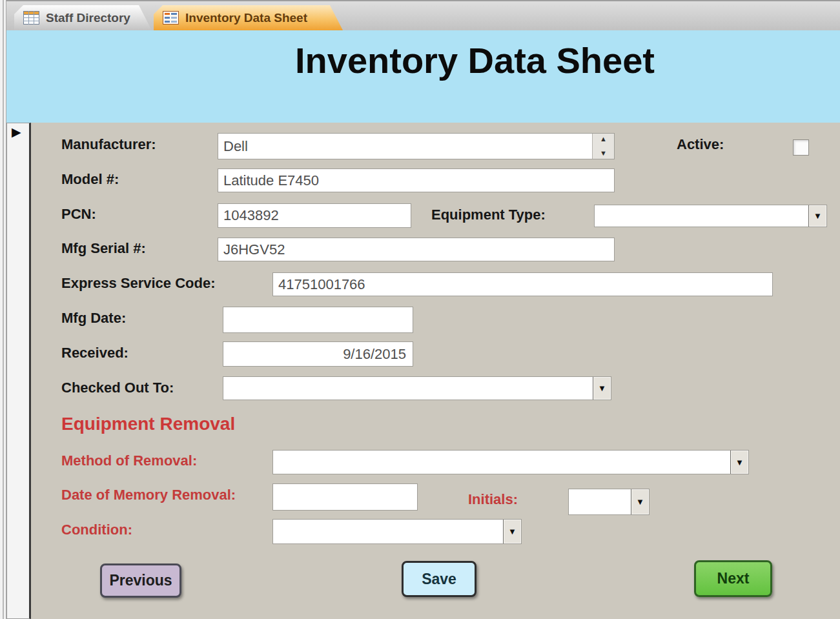 This screenshot has width=840, height=619. I want to click on condition-label: Condition:, so click(97, 530).